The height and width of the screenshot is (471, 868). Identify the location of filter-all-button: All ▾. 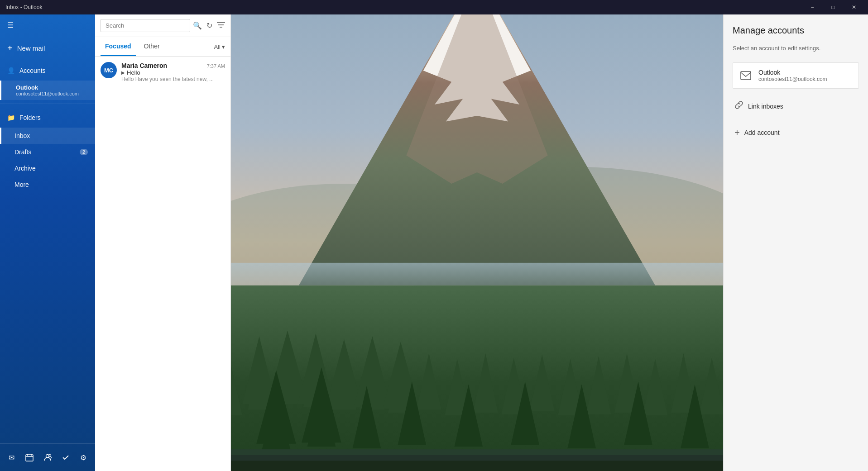
(220, 47).